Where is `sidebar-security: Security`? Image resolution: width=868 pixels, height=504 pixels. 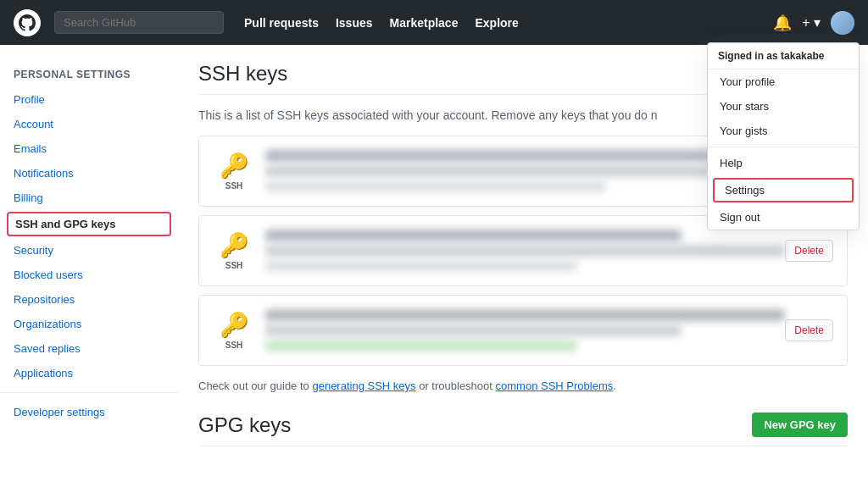
sidebar-security: Security is located at coordinates (89, 251).